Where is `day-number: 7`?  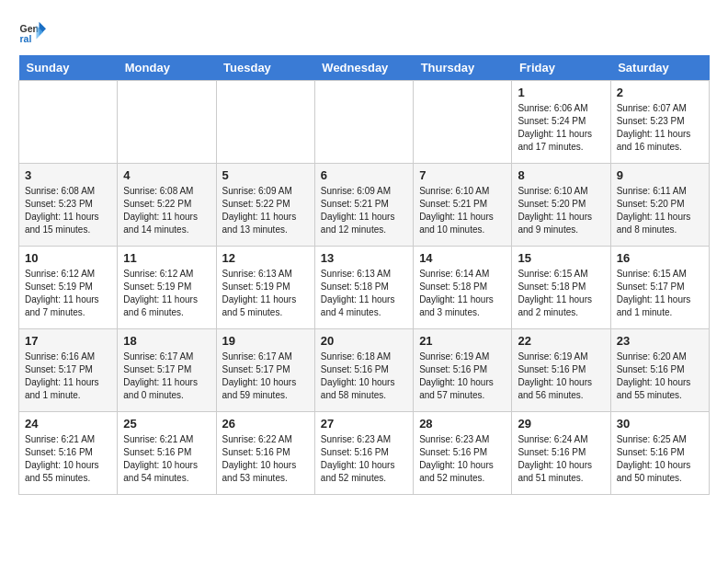
day-number: 7 is located at coordinates (462, 175).